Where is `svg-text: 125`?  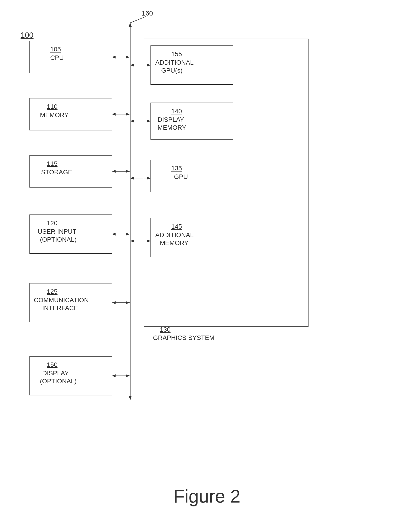
svg-text: 125 is located at coordinates (52, 292).